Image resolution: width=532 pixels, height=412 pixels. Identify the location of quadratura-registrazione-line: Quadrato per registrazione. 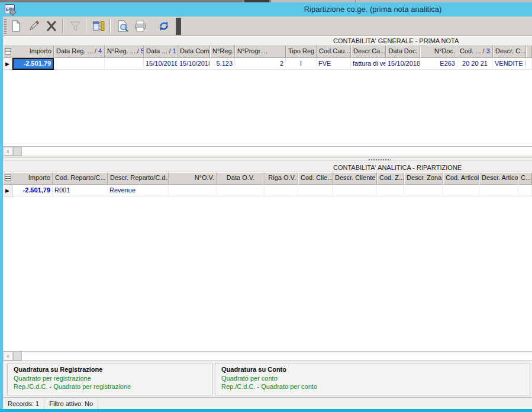
(113, 379).